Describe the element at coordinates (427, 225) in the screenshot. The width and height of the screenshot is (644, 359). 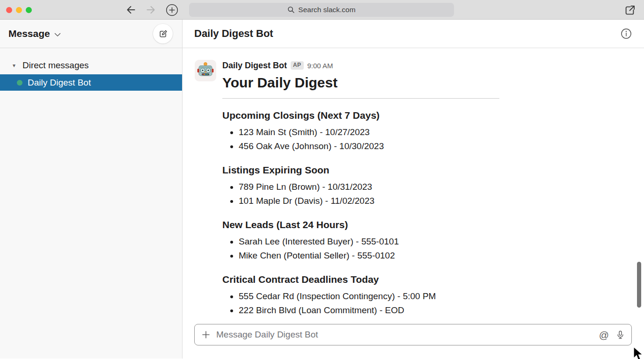
I see `digest-section-heading: New Leads (Last 24 Hours)` at that location.